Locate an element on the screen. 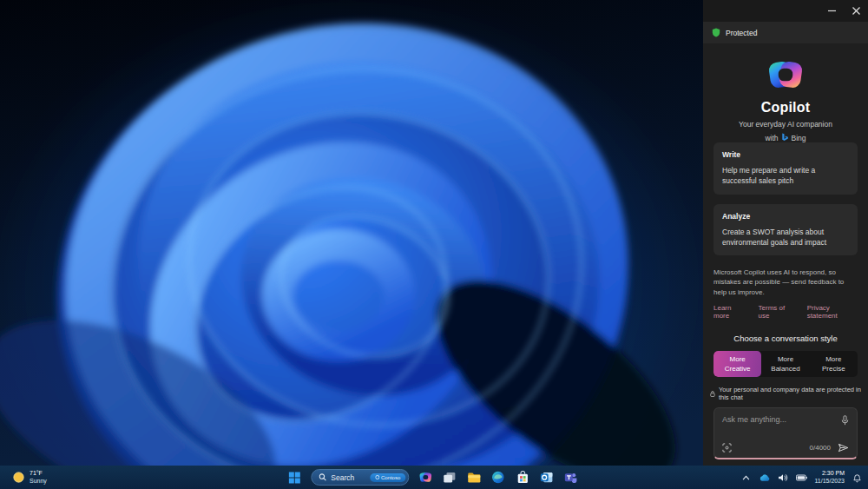 Image resolution: width=868 pixels, height=489 pixels. tray-clock: 2:30 PM 11/15/2023 is located at coordinates (830, 478).